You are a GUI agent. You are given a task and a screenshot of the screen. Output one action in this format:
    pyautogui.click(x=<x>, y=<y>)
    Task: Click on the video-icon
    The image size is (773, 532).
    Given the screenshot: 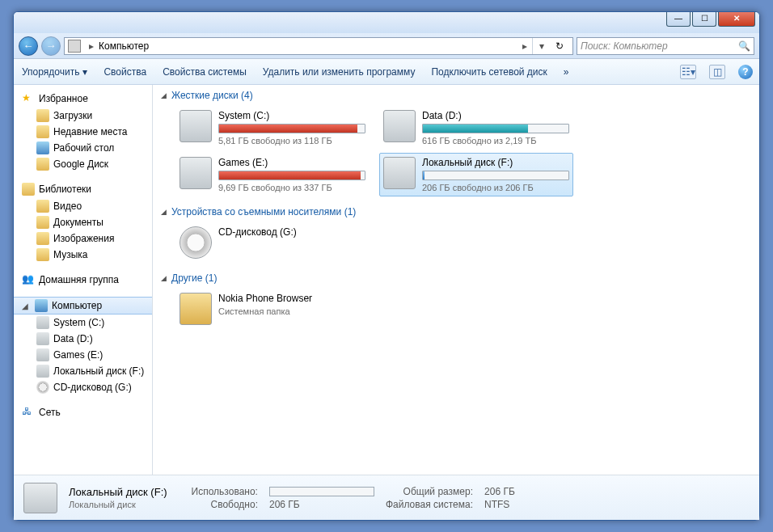 What is the action you would take?
    pyautogui.click(x=43, y=206)
    